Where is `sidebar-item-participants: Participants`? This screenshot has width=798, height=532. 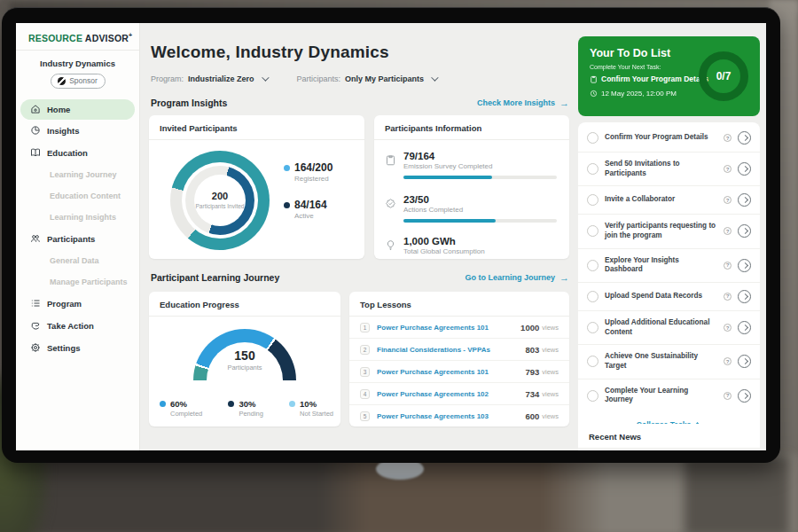 sidebar-item-participants: Participants is located at coordinates (78, 239).